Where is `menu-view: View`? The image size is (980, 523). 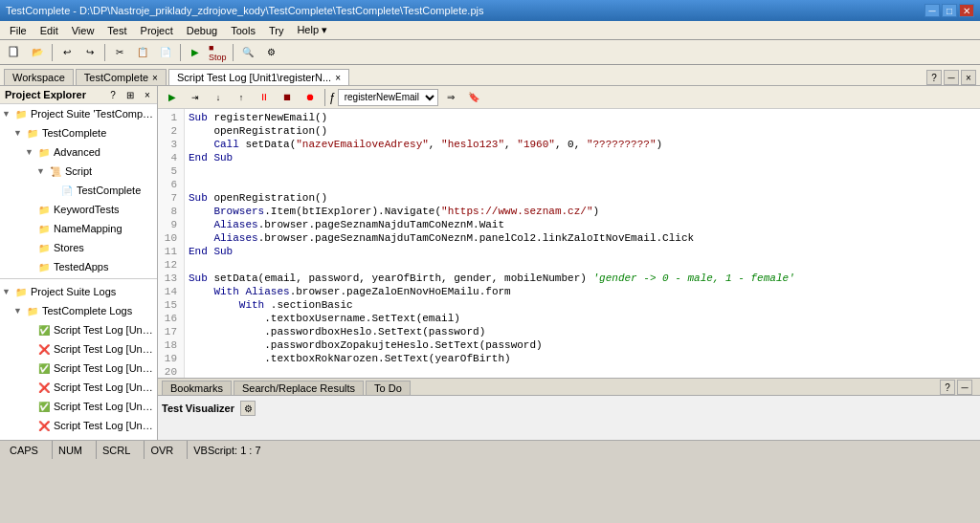
menu-view: View is located at coordinates (83, 31).